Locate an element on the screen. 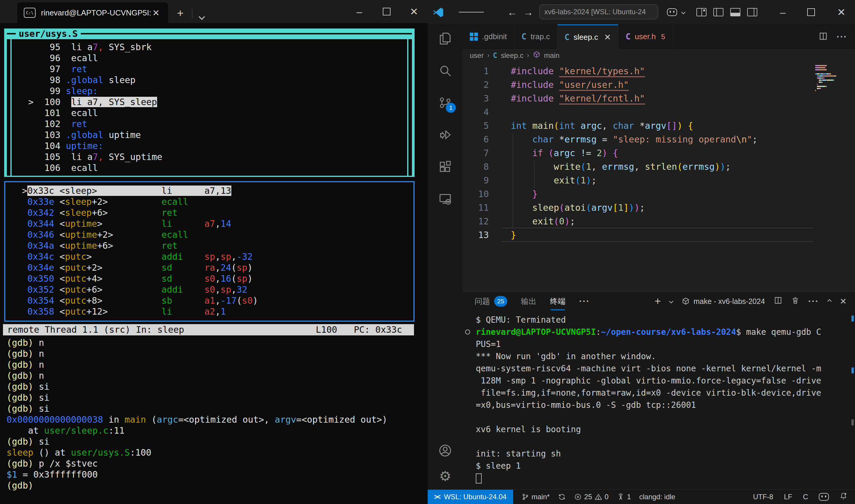 The image size is (855, 504). search-icon is located at coordinates (445, 71).